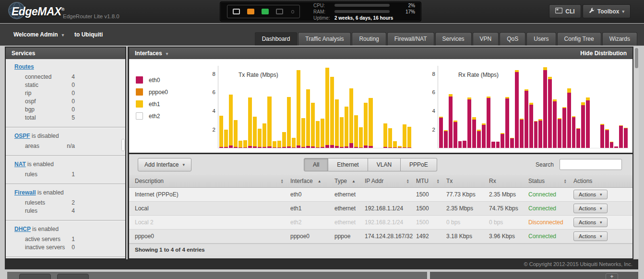  I want to click on actions-label: Actions, so click(587, 222).